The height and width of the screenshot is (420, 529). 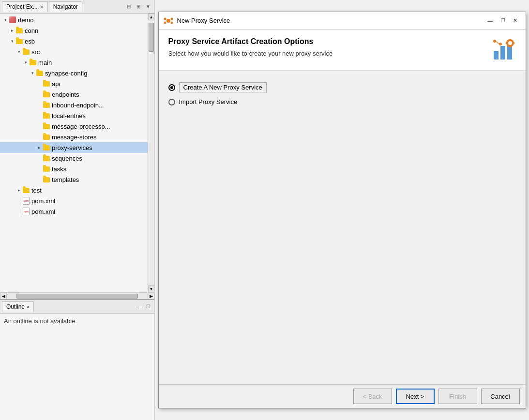 I want to click on import-option: Import Proxy Service, so click(x=342, y=102).